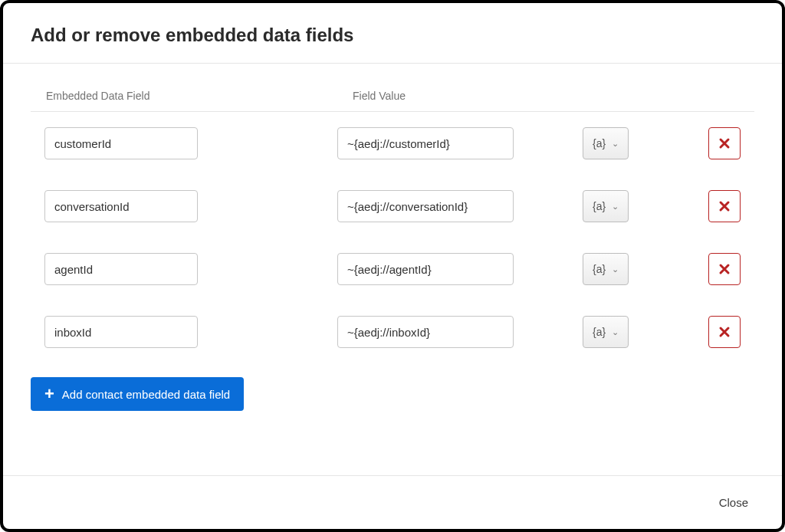  Describe the element at coordinates (734, 503) in the screenshot. I see `close-button: Close` at that location.